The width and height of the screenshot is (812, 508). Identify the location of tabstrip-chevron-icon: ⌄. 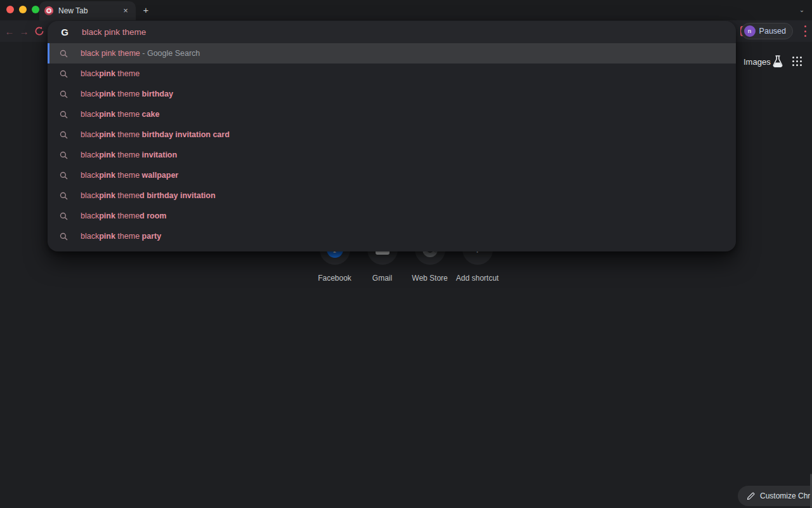
(802, 10).